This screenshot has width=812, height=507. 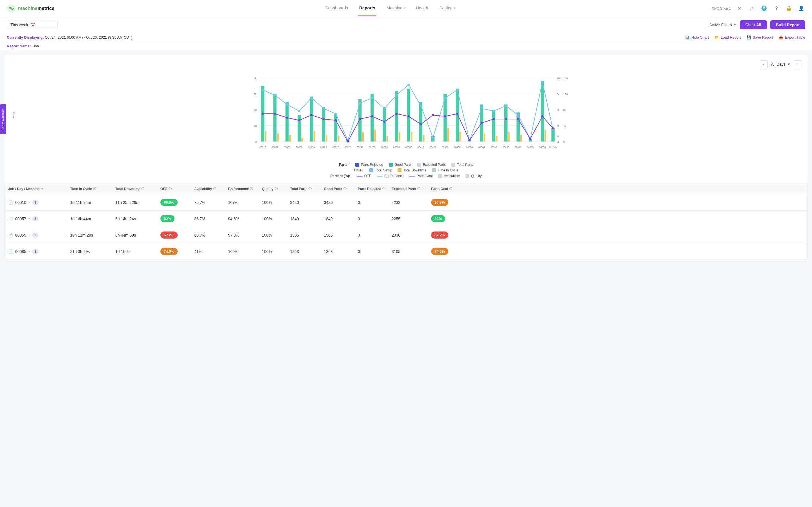 I want to click on save-report-action: 💾 Save Report, so click(x=760, y=38).